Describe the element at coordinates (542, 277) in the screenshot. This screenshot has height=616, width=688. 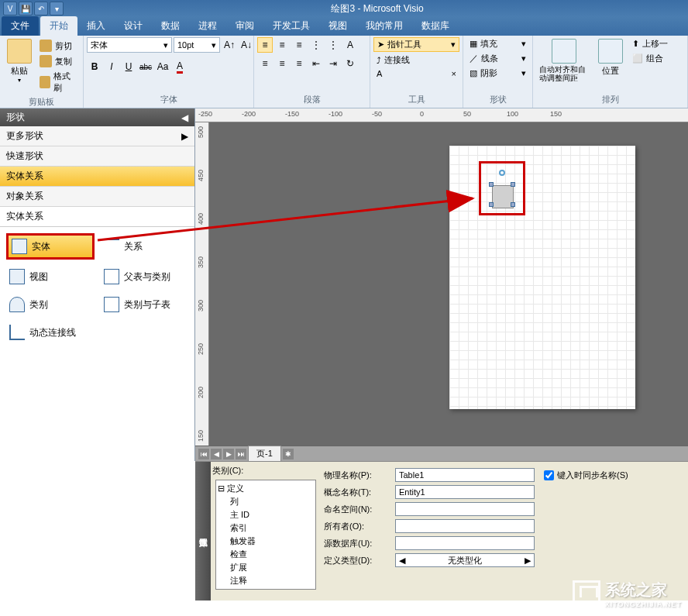
I see `drawing-page` at that location.